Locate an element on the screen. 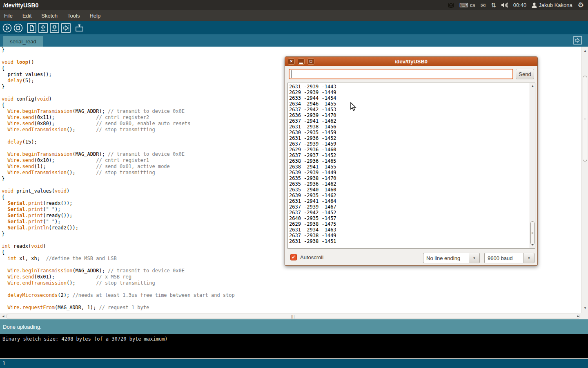  toolbar is located at coordinates (294, 28).